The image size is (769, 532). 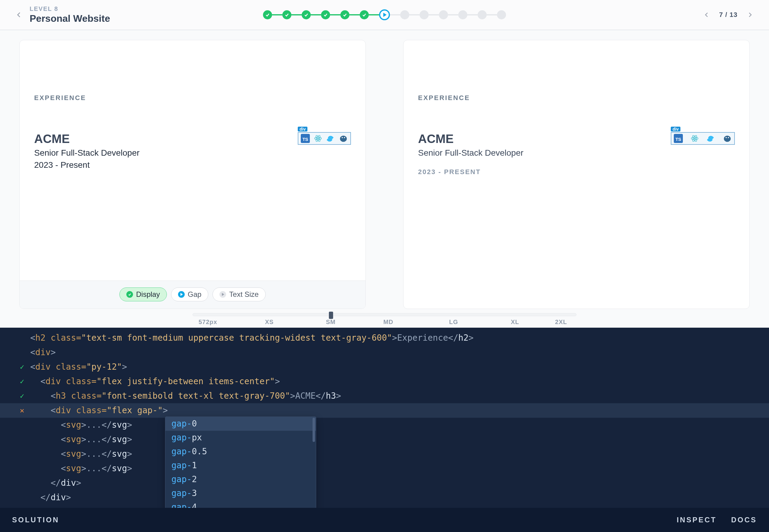 What do you see at coordinates (70, 9) in the screenshot?
I see `level-label: LEVEL 8` at bounding box center [70, 9].